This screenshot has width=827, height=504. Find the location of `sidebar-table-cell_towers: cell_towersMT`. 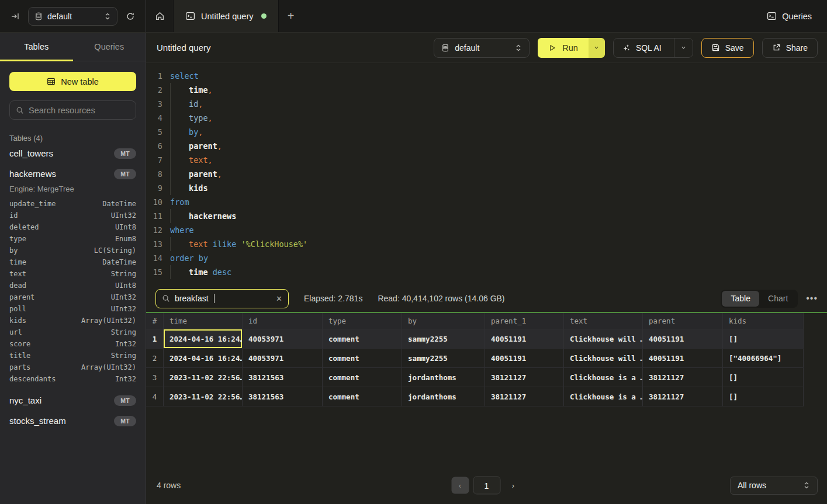

sidebar-table-cell_towers: cell_towersMT is located at coordinates (72, 153).